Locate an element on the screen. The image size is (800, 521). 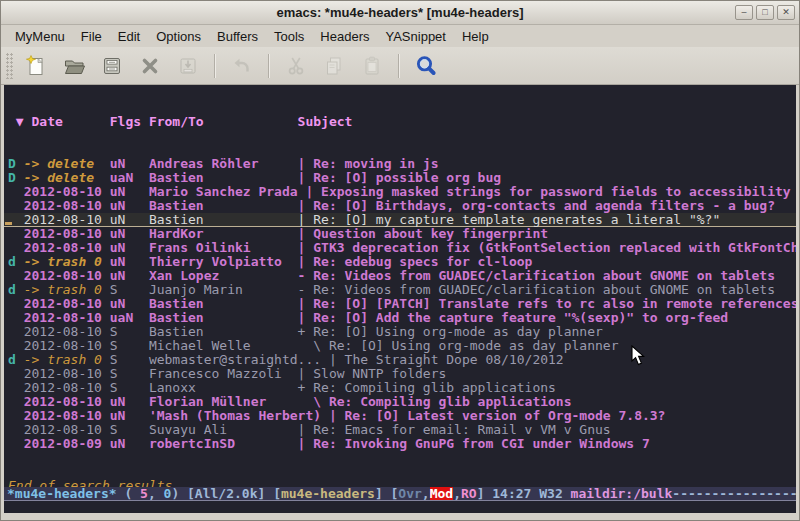
modeline-segment: RO is located at coordinates (469, 494).